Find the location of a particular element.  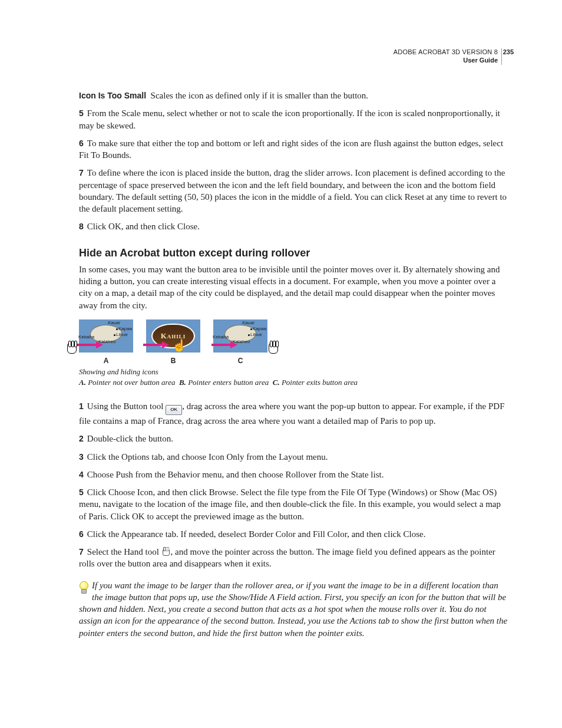

figure: Kauai Kapaa Lihue Kekaha Kalaheo K is located at coordinates (294, 354).